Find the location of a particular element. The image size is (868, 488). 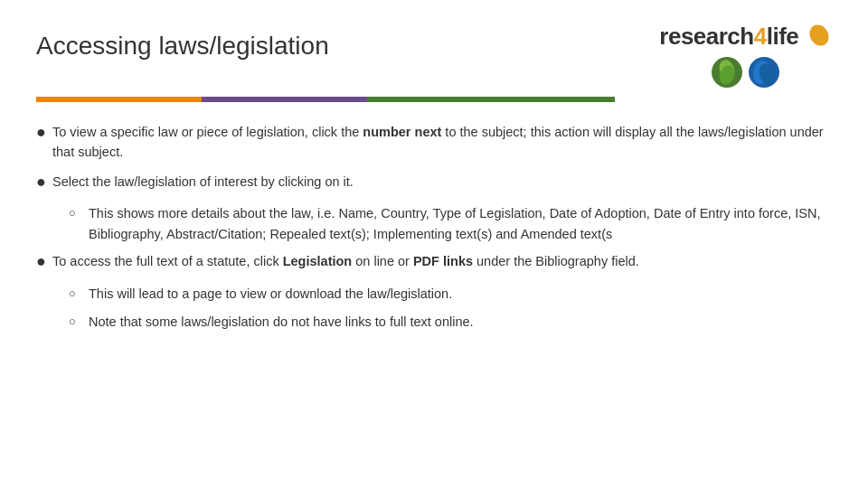

logo-leaf-icon is located at coordinates (819, 38).